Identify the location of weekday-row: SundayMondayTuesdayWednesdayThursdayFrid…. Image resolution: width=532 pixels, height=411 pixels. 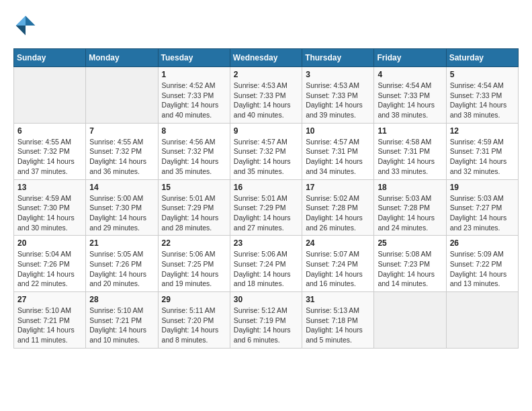
(266, 58).